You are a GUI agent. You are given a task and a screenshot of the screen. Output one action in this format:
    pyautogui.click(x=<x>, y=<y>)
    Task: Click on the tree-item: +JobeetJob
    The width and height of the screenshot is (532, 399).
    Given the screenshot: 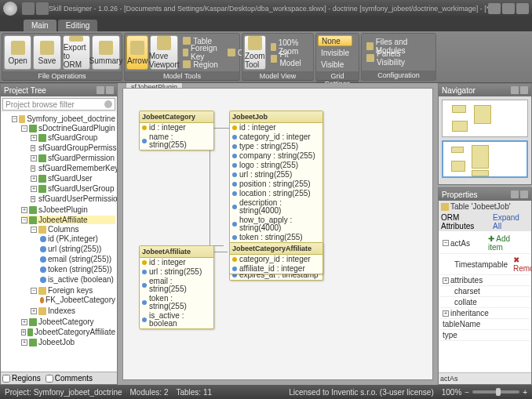 What is the action you would take?
    pyautogui.click(x=68, y=342)
    